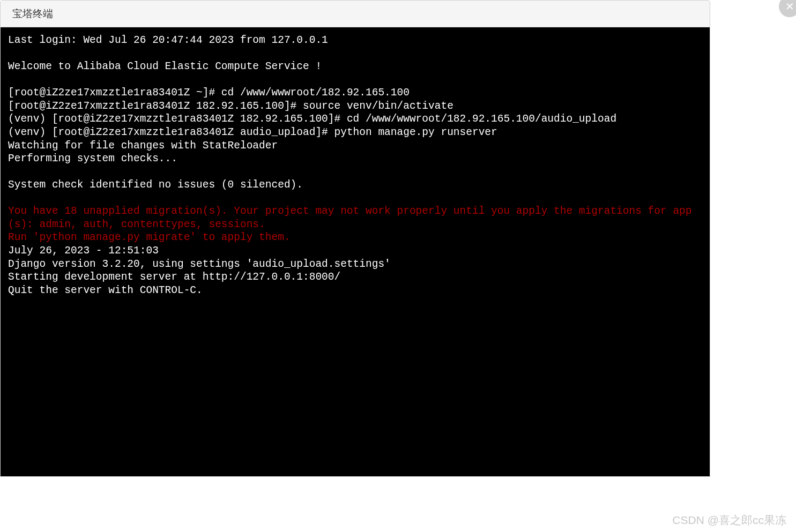 The image size is (796, 532). What do you see at coordinates (790, 6) in the screenshot?
I see `close-icon: ✕` at bounding box center [790, 6].